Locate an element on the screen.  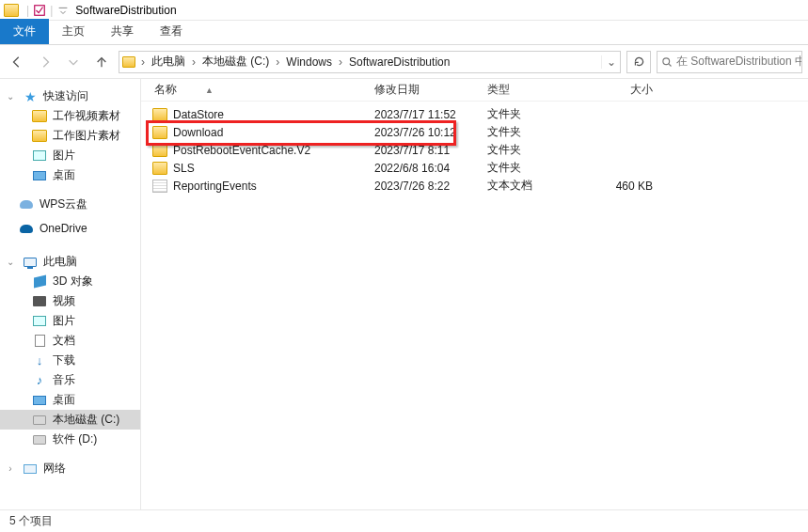
column-type: 类型 is located at coordinates (538, 90).